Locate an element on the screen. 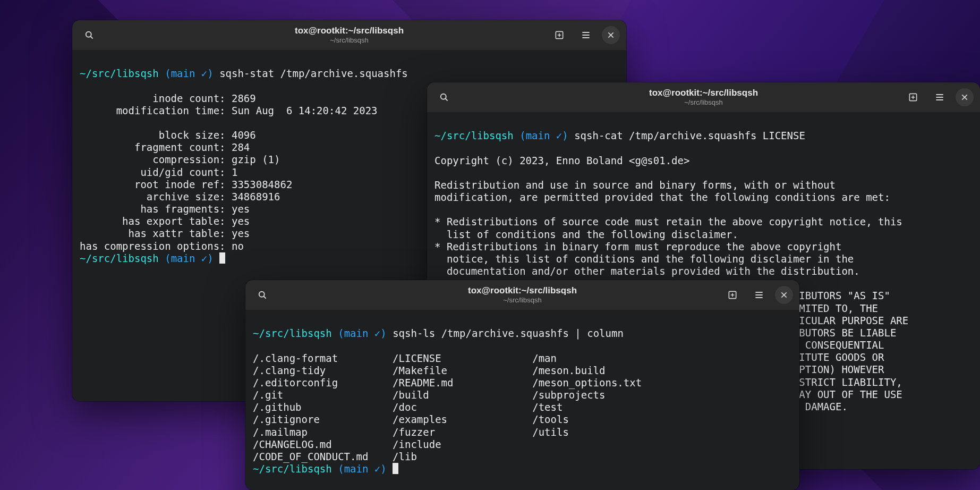  cmd-cat: sqsh-cat /tmp/archive.squashfs LICENSE is located at coordinates (687, 136).